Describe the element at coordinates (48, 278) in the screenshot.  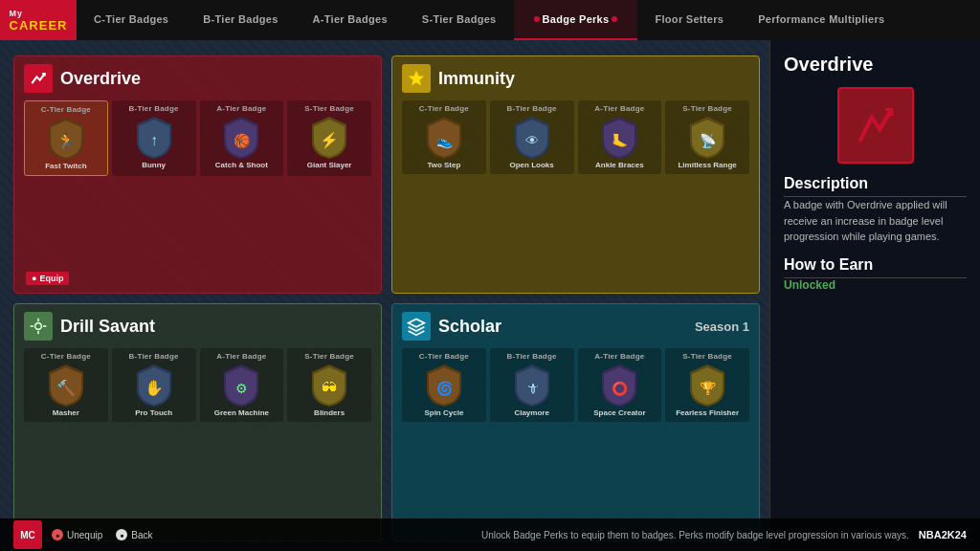
I see `equip-button: ● Equip` at that location.